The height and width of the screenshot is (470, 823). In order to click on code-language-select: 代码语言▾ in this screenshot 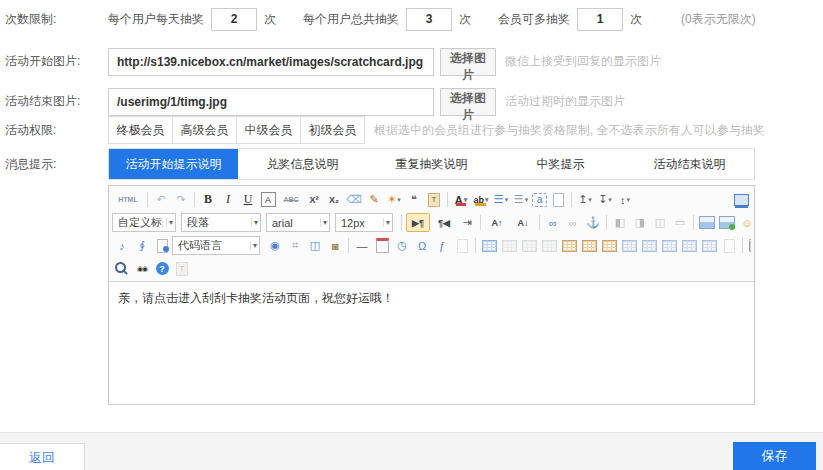, I will do `click(216, 246)`.